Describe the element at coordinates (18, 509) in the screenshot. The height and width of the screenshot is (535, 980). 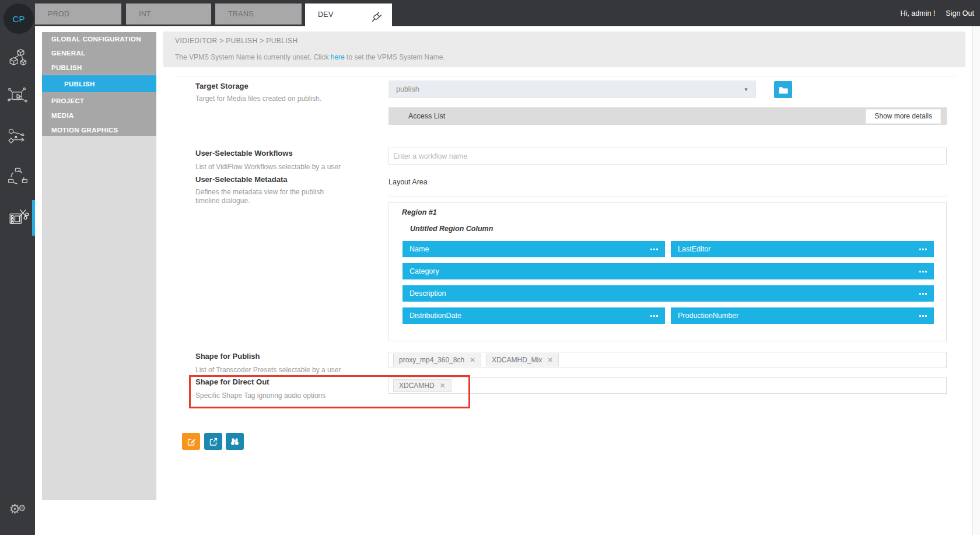
I see `settings-gears-icon: ⚙⚙` at that location.